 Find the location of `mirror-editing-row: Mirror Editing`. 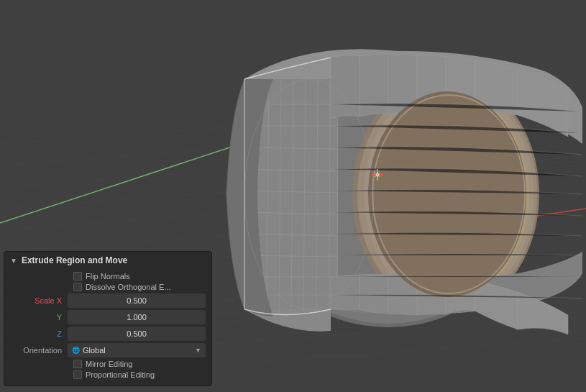

mirror-editing-row: Mirror Editing is located at coordinates (108, 364).